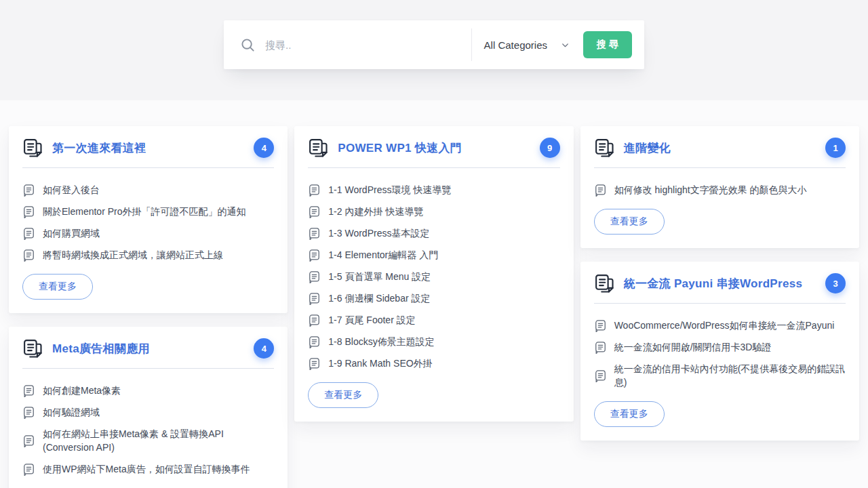 Image resolution: width=868 pixels, height=488 pixels. Describe the element at coordinates (379, 298) in the screenshot. I see `article-title: 1-6 側邊欄 Sidebar 設定` at that location.